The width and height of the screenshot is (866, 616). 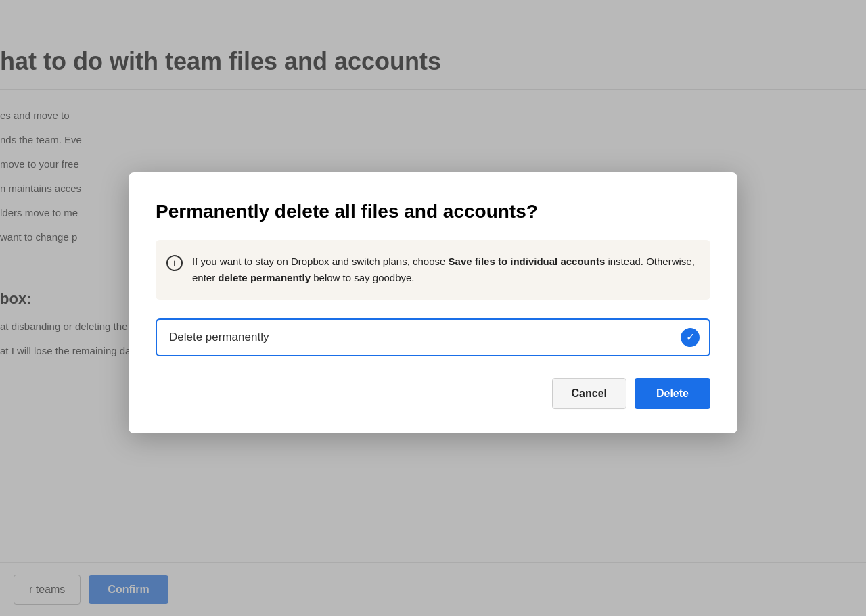 I want to click on cancel-button: Cancel, so click(x=589, y=394).